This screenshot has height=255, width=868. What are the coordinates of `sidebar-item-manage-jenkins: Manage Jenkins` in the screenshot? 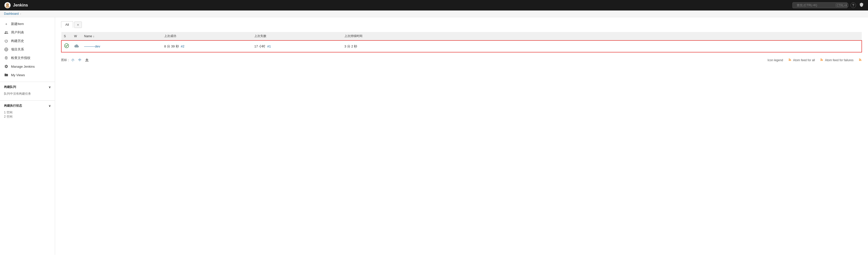 It's located at (28, 67).